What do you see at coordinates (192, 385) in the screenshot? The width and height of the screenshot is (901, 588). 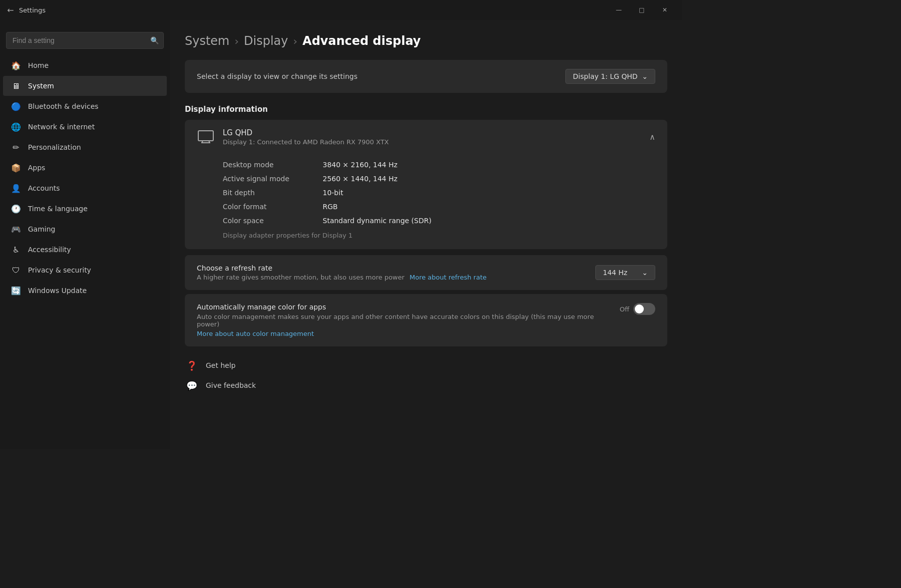 I see `bottom-link-icon-give-feedback: 💬` at bounding box center [192, 385].